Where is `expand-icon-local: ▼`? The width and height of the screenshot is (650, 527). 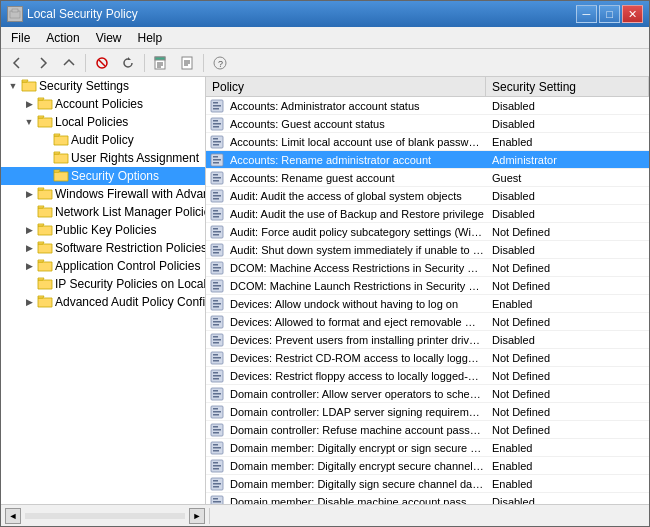 expand-icon-local: ▼ is located at coordinates (29, 122).